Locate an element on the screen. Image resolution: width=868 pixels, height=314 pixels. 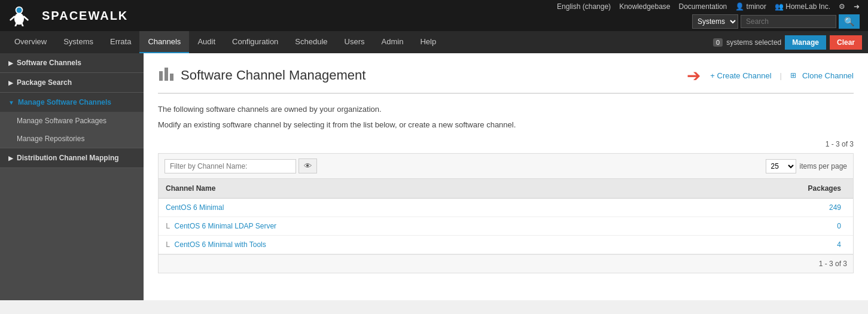
channel-name-cell-3: L CentOS 6 Minimal with Tools is located at coordinates (403, 245).